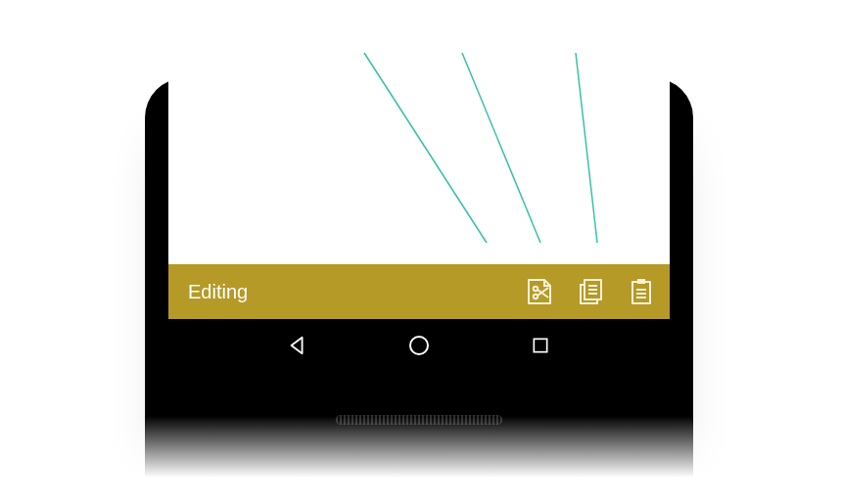 The image size is (842, 504). What do you see at coordinates (590, 292) in the screenshot?
I see `copy-icon` at bounding box center [590, 292].